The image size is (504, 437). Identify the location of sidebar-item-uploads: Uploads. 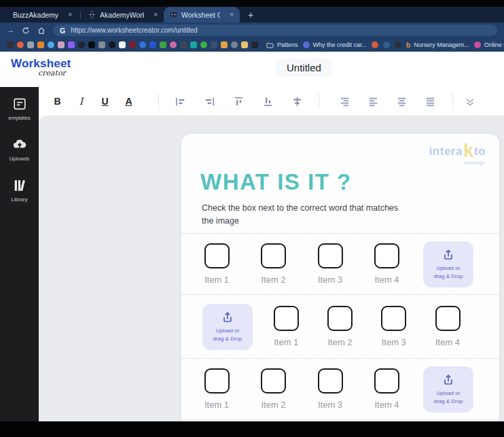
(19, 150).